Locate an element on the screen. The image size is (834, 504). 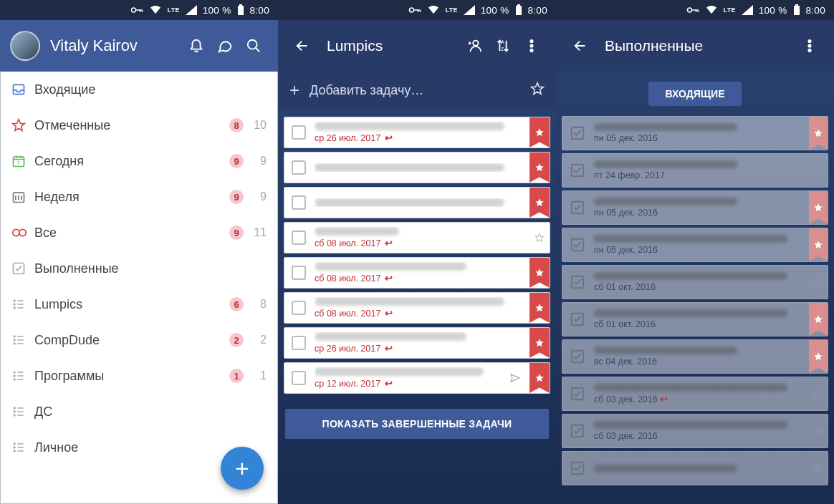
completed-row: сб 03 дек. 2016 ↩ is located at coordinates (695, 394).